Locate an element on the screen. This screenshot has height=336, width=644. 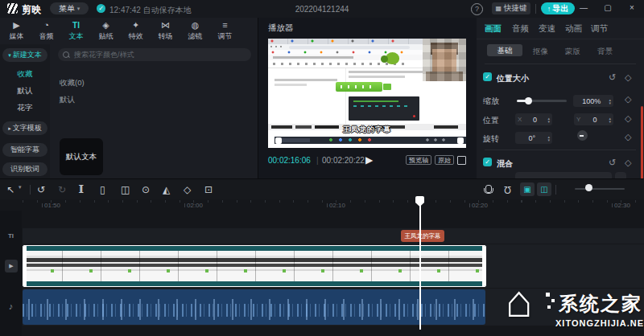
scale-slider is located at coordinates (542, 101).